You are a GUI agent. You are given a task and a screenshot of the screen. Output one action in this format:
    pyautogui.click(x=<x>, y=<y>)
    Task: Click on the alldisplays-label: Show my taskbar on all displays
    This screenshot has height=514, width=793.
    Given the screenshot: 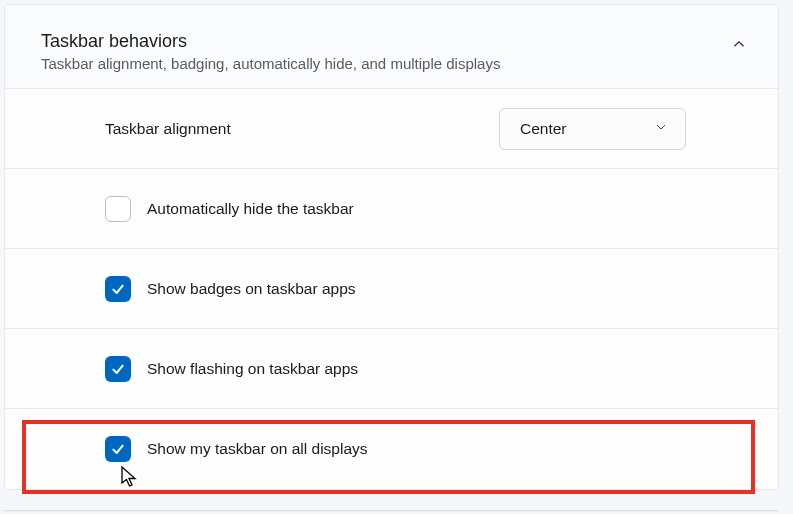 What is the action you would take?
    pyautogui.click(x=258, y=449)
    